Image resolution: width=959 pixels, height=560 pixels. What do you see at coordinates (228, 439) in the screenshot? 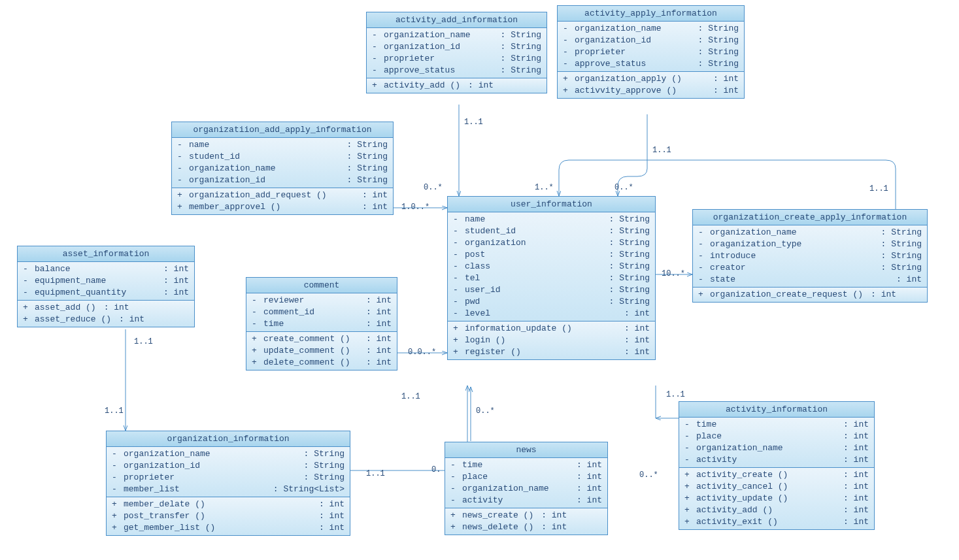
I see `class-title: organization_information` at bounding box center [228, 439].